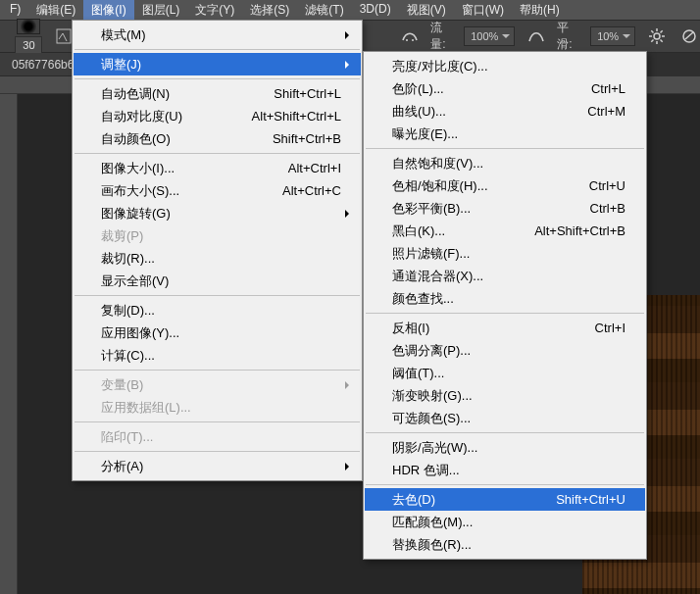 The width and height of the screenshot is (700, 594). Describe the element at coordinates (505, 253) in the screenshot. I see `adjust-menu-item-9: 照片滤镜(F)...` at that location.